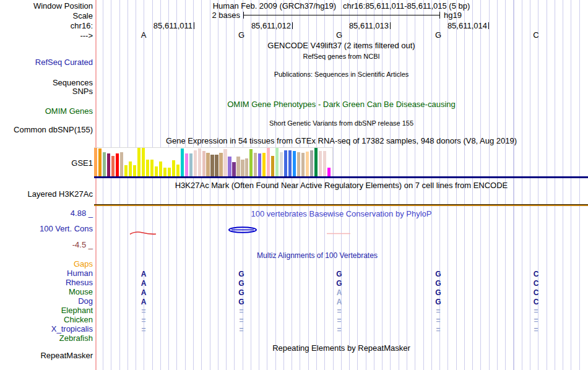  Describe the element at coordinates (77, 311) in the screenshot. I see `species-label-elephant: Elephant` at that location.